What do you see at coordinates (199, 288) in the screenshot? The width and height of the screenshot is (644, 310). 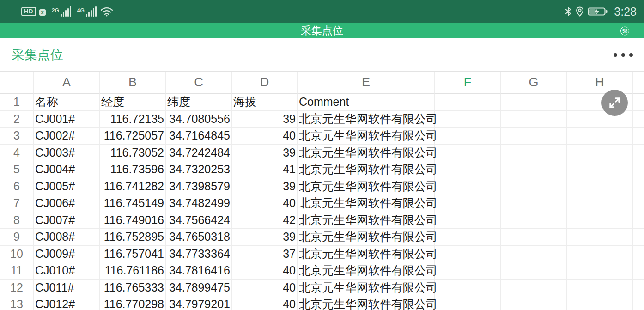 I see `cell-C12: 34.7899475` at bounding box center [199, 288].